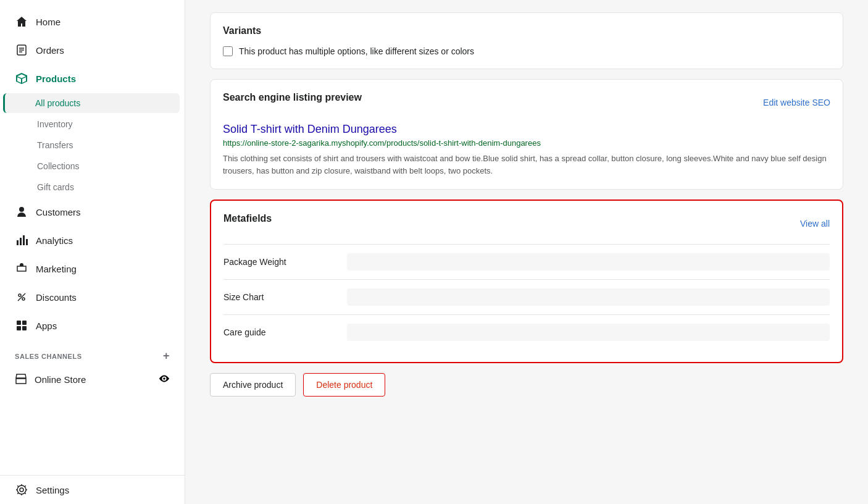 This screenshot has height=504, width=868. What do you see at coordinates (91, 103) in the screenshot?
I see `sidebar-sub-item-all-products: All products` at bounding box center [91, 103].